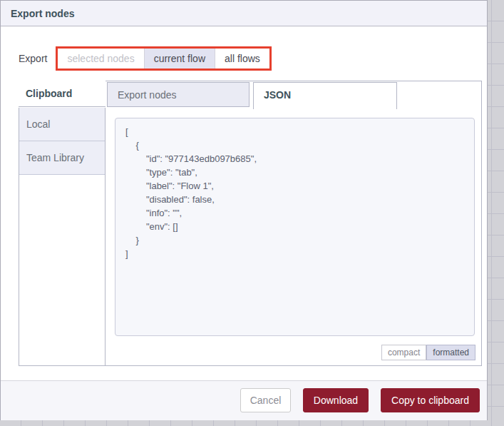  Describe the element at coordinates (180, 59) in the screenshot. I see `option-current-flow: current flow` at that location.